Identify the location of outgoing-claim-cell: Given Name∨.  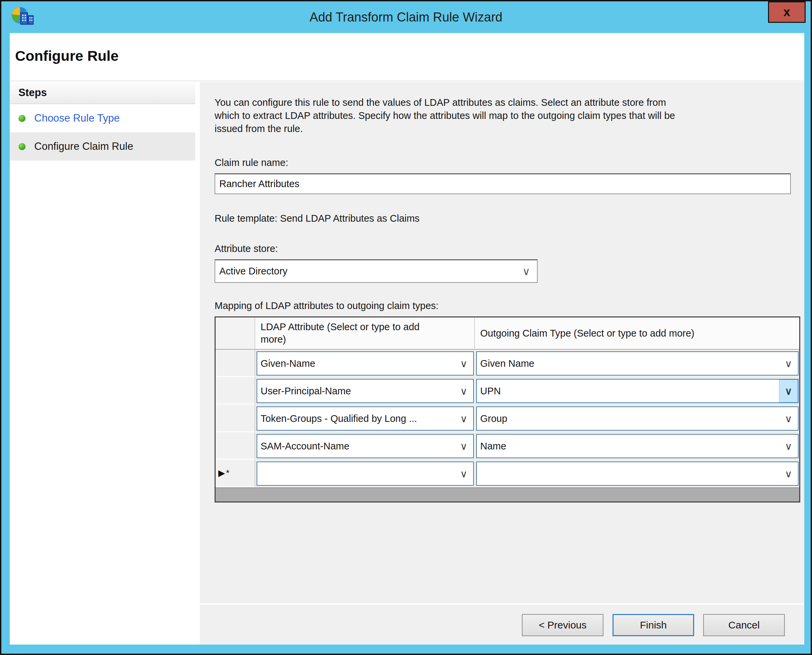
(637, 364).